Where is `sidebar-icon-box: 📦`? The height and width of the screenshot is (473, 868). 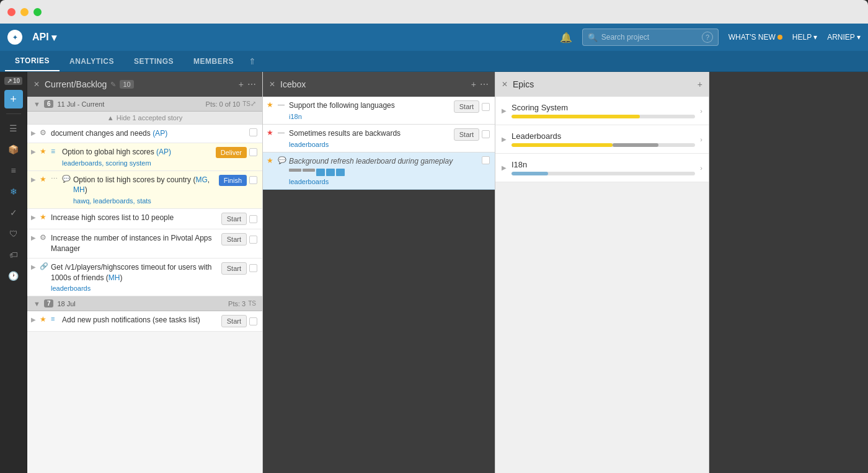 sidebar-icon-box: 📦 is located at coordinates (14, 149).